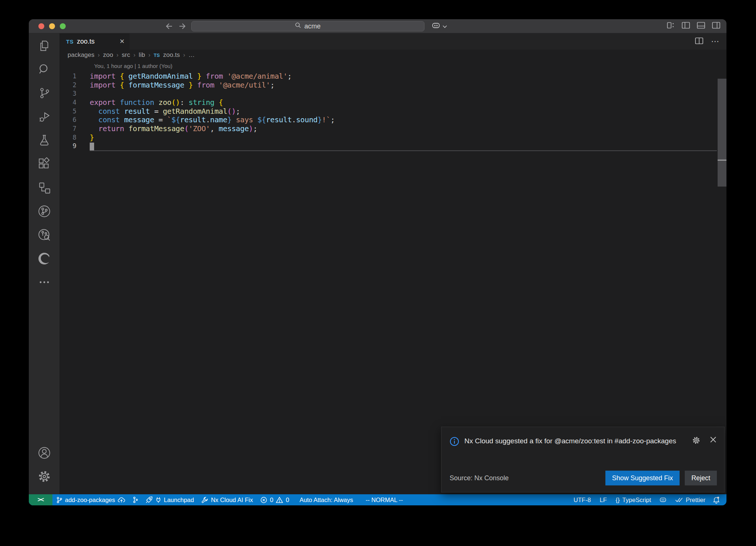 The width and height of the screenshot is (756, 546). I want to click on warning-icon, so click(279, 500).